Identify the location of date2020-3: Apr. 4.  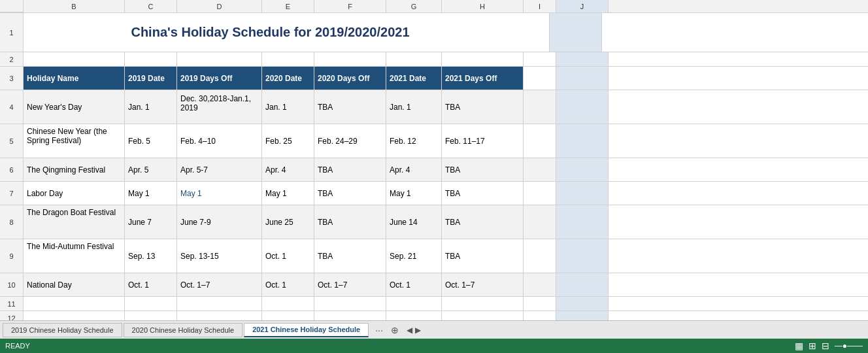
(288, 170).